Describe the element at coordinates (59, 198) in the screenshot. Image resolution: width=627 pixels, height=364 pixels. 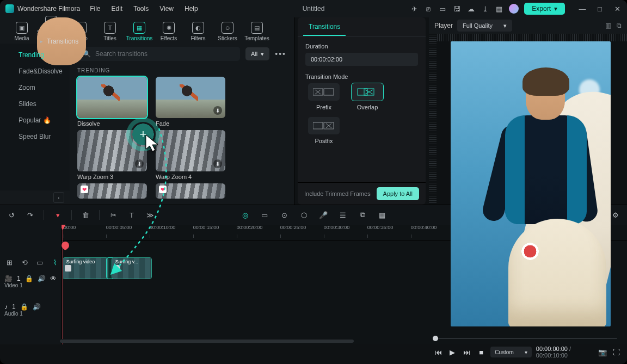
I see `pager-prev: ‹` at that location.